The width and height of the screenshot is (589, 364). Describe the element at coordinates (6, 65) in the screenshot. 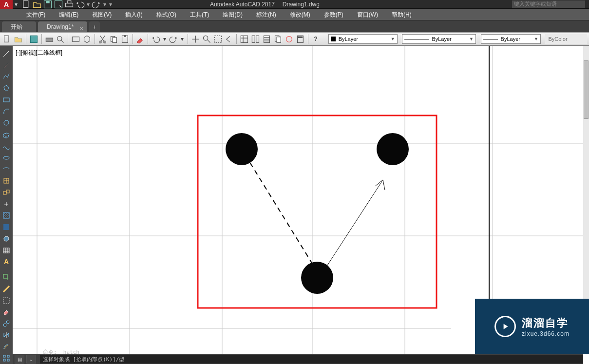

I see `construction-line-icon` at that location.